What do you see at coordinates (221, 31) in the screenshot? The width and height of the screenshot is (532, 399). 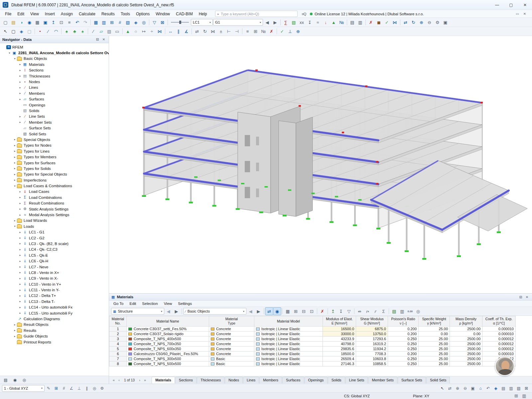 I see `scale-icon: ±` at bounding box center [221, 31].